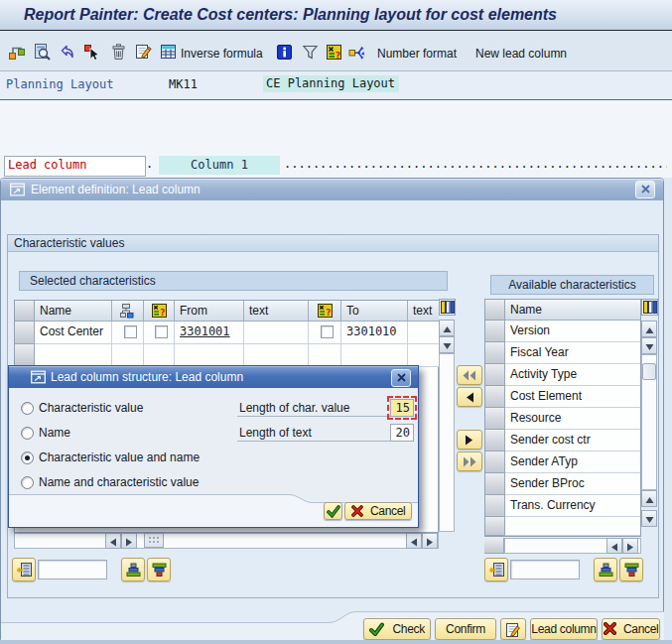 Image resolution: width=672 pixels, height=644 pixels. Describe the element at coordinates (447, 345) in the screenshot. I see `selected-scroll-down-button` at that location.